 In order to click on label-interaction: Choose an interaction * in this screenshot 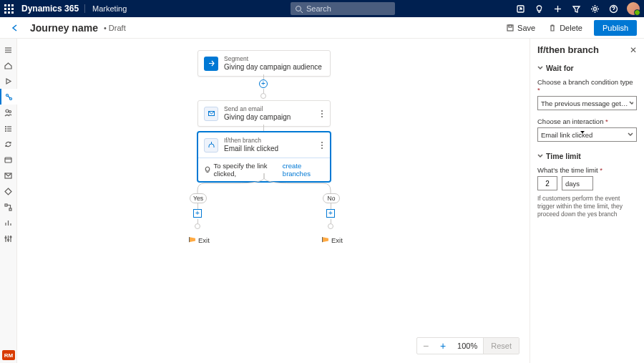, I will do `click(587, 122)`.